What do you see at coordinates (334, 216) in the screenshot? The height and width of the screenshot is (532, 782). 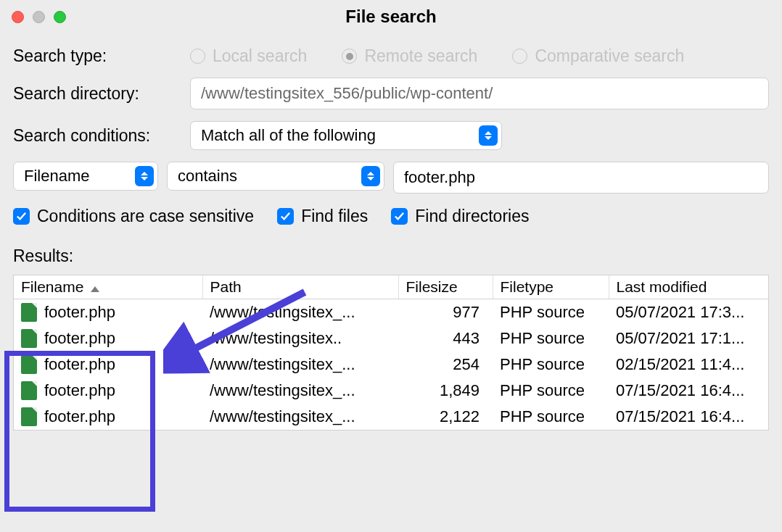 I see `checkbox-label: Find files` at bounding box center [334, 216].